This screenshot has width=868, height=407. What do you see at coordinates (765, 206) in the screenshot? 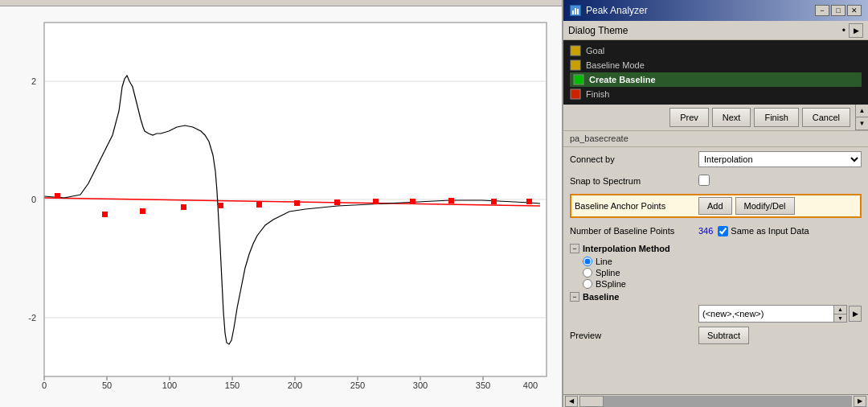
I see `modify-del-button: Modify/Del` at bounding box center [765, 206].